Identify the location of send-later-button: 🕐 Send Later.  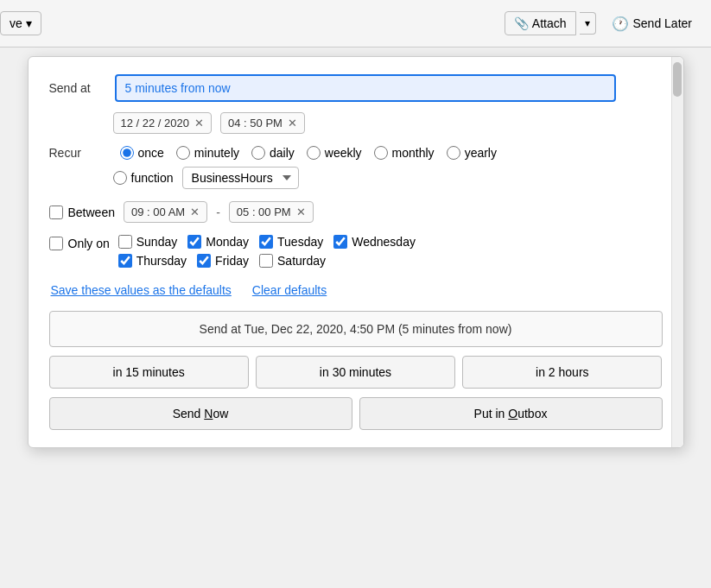
(652, 24).